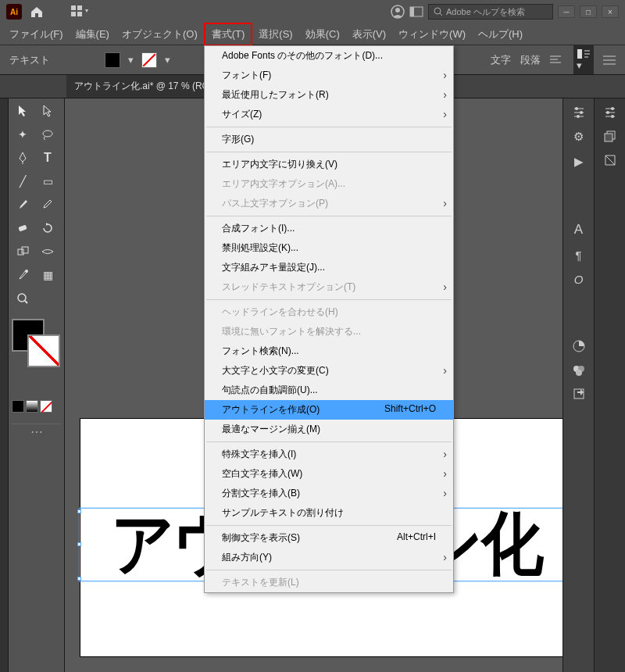 The image size is (625, 672). I want to click on export-icon, so click(579, 394).